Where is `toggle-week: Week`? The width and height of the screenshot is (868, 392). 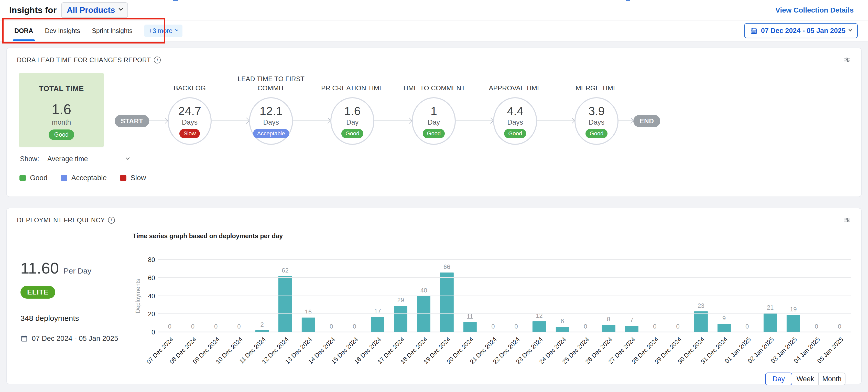 toggle-week: Week is located at coordinates (805, 379).